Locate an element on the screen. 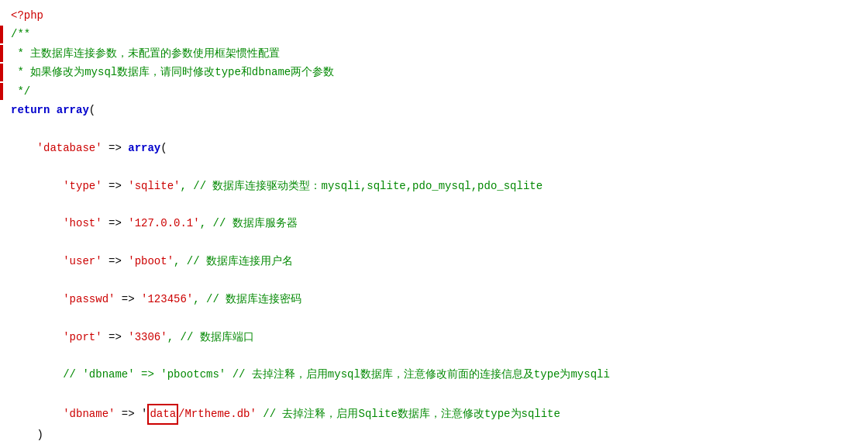  line-content: 'port' => '3306', // 数据库端口 is located at coordinates (129, 337).